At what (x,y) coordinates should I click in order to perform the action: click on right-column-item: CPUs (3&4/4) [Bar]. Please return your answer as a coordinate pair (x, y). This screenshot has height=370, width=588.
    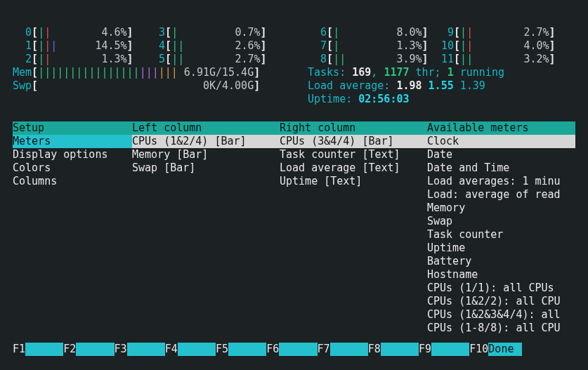
    Looking at the image, I should click on (353, 142).